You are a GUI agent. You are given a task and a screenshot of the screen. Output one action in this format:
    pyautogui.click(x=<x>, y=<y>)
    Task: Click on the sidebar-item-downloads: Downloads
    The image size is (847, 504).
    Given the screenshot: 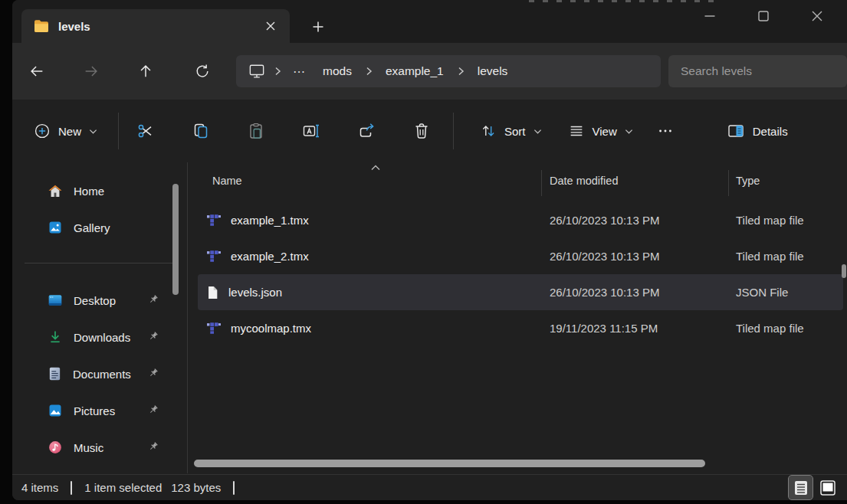 What is the action you would take?
    pyautogui.click(x=100, y=337)
    